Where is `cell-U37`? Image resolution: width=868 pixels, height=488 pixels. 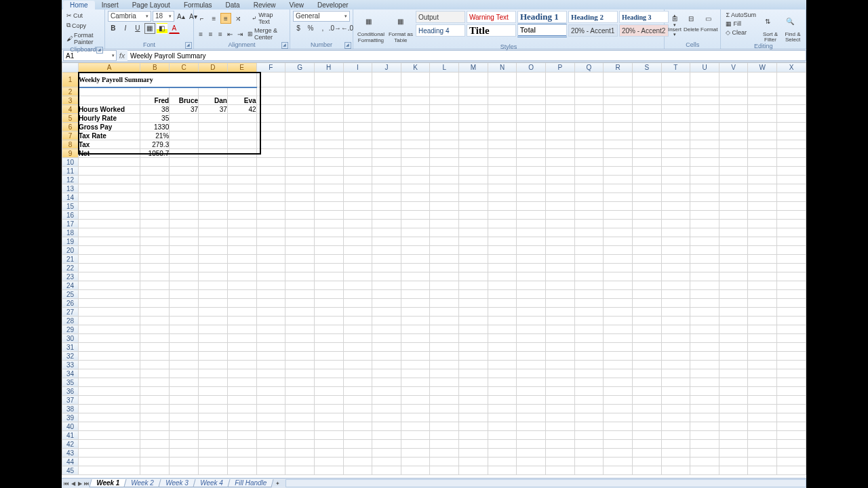 cell-U37 is located at coordinates (705, 400).